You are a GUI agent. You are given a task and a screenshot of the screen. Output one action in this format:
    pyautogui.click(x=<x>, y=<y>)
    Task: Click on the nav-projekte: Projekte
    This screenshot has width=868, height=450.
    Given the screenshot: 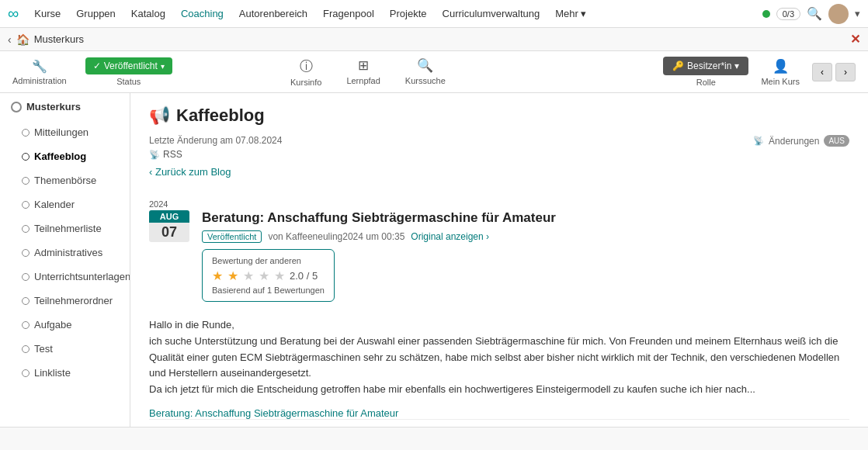 What is the action you would take?
    pyautogui.click(x=408, y=14)
    